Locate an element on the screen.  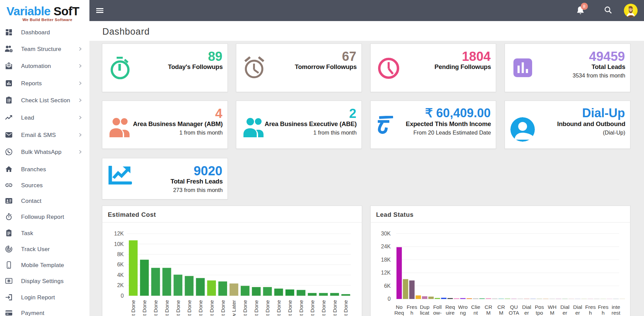
svg-text: Dup is located at coordinates (425, 307).